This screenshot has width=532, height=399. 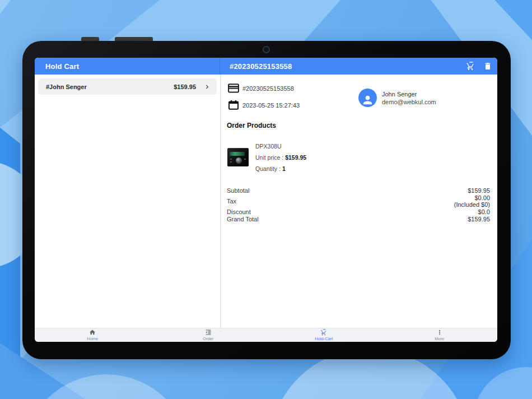 What do you see at coordinates (409, 94) in the screenshot?
I see `customer-name: John Senger` at bounding box center [409, 94].